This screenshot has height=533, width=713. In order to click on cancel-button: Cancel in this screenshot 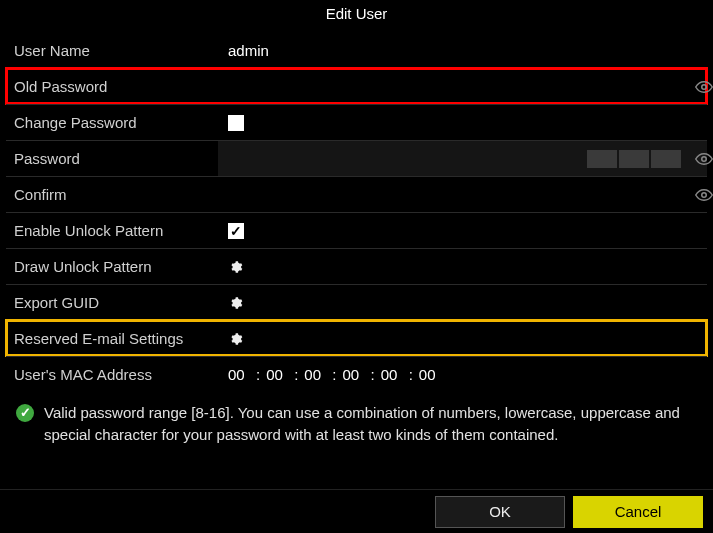, I will do `click(638, 512)`.